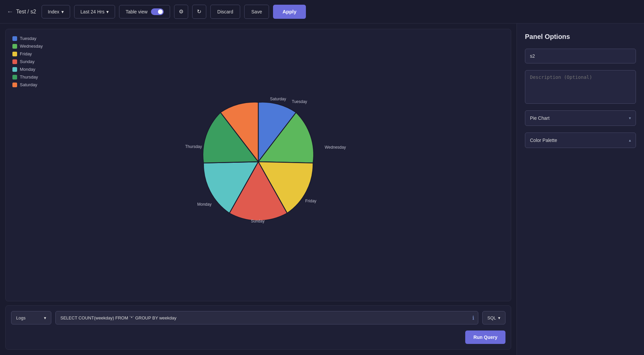 The image size is (644, 355). What do you see at coordinates (267, 318) in the screenshot?
I see `query-input` at bounding box center [267, 318].